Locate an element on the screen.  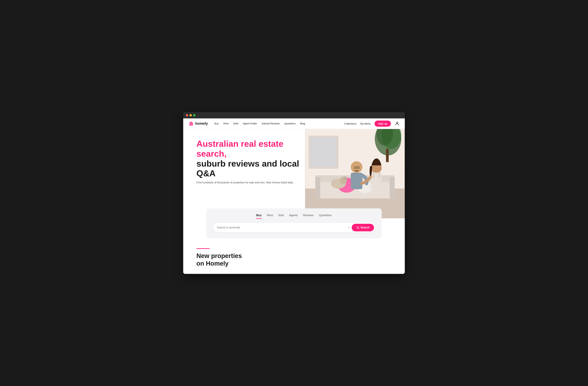
nav-link-questions: Questions is located at coordinates (290, 124).